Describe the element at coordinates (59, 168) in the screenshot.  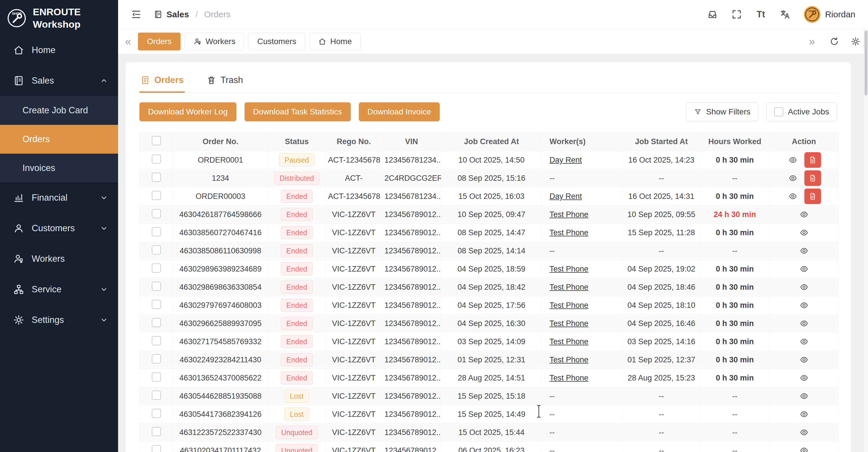
I see `sidebar-item-invoices: Invoices` at that location.